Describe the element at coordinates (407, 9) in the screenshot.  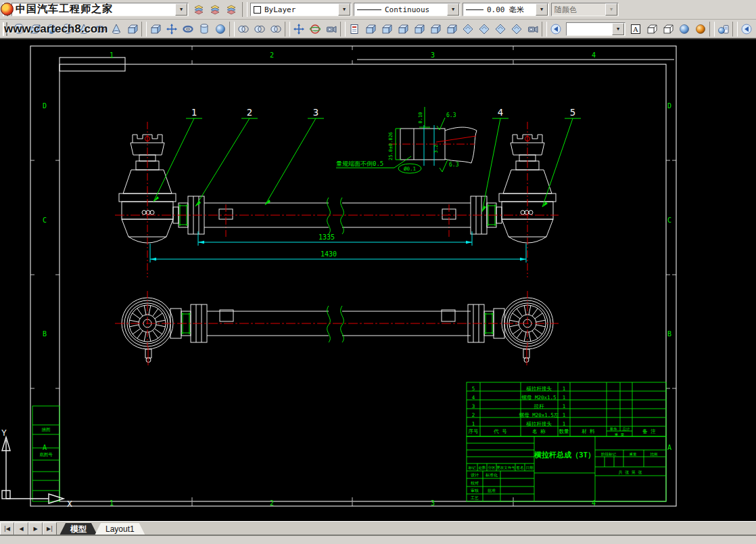
I see `linetype-control-combo: Continuous ▼` at that location.